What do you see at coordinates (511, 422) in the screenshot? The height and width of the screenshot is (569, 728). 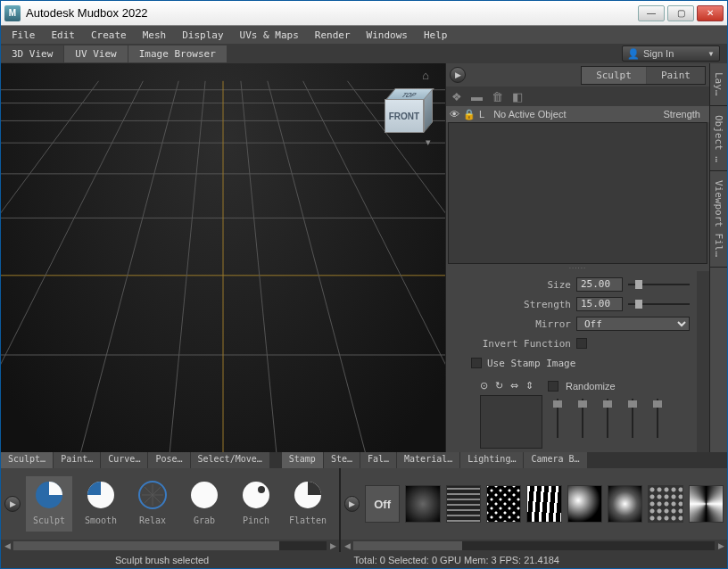 I see `stamp-preview` at bounding box center [511, 422].